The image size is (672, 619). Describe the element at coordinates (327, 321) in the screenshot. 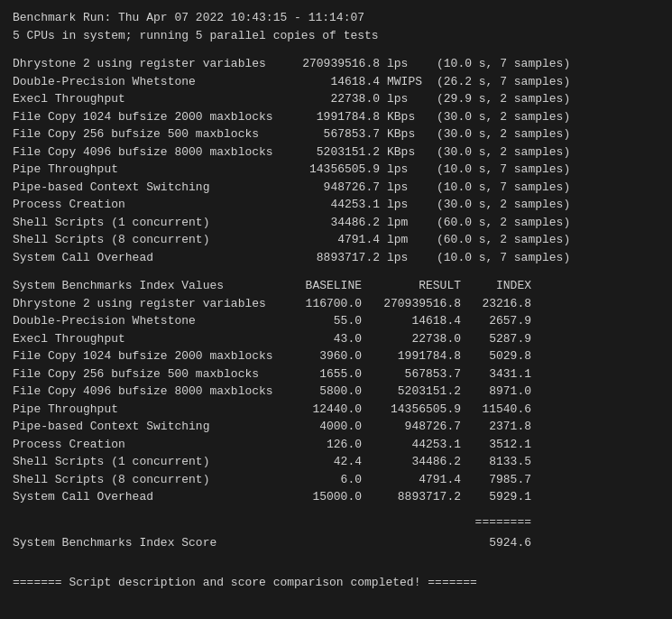

I see `table-row-baseline: 55.0` at that location.